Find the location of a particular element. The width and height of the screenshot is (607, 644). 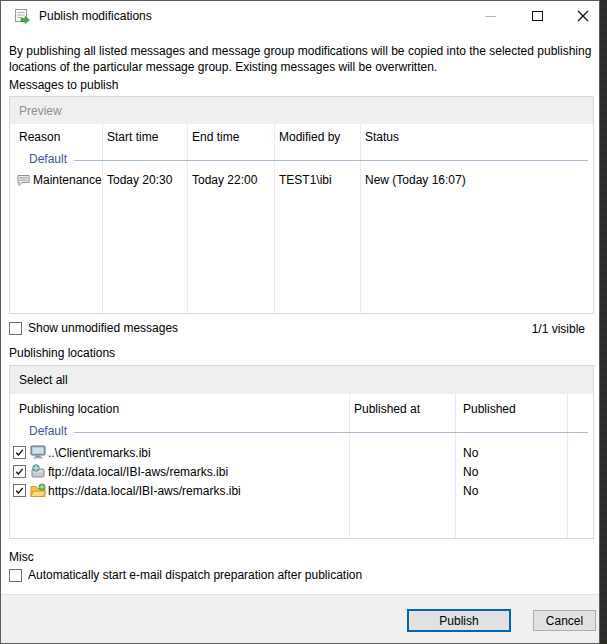

auto-dispatch-label: Automatically start e-mail dispatch prep… is located at coordinates (195, 575).